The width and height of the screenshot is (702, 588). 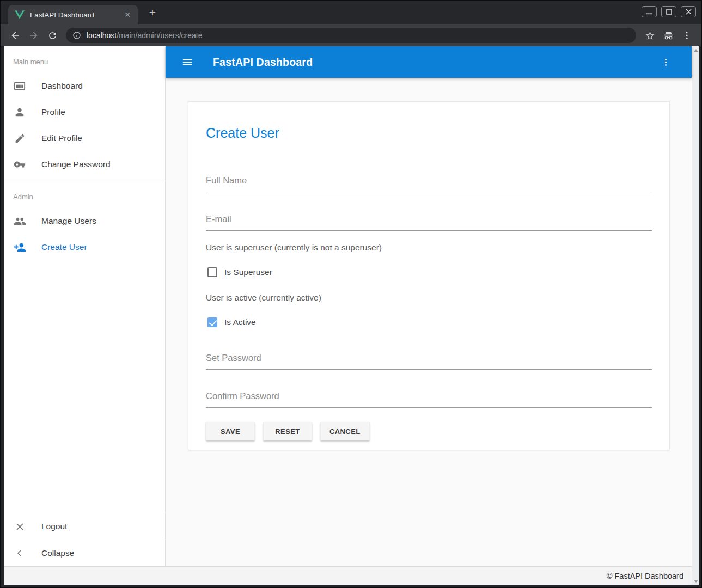 What do you see at coordinates (76, 15) in the screenshot?
I see `tab-title: FastAPI Dashboard` at bounding box center [76, 15].